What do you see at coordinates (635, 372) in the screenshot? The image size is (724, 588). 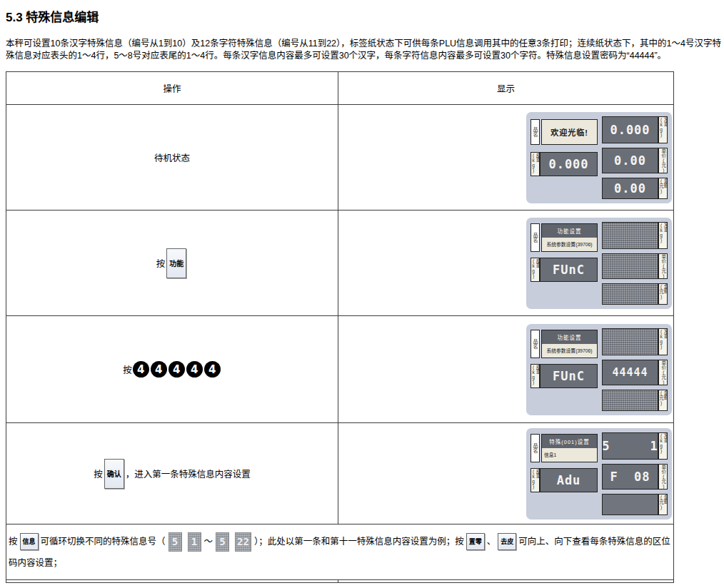 I see `unit-price-display: 44444 单价(元)` at bounding box center [635, 372].